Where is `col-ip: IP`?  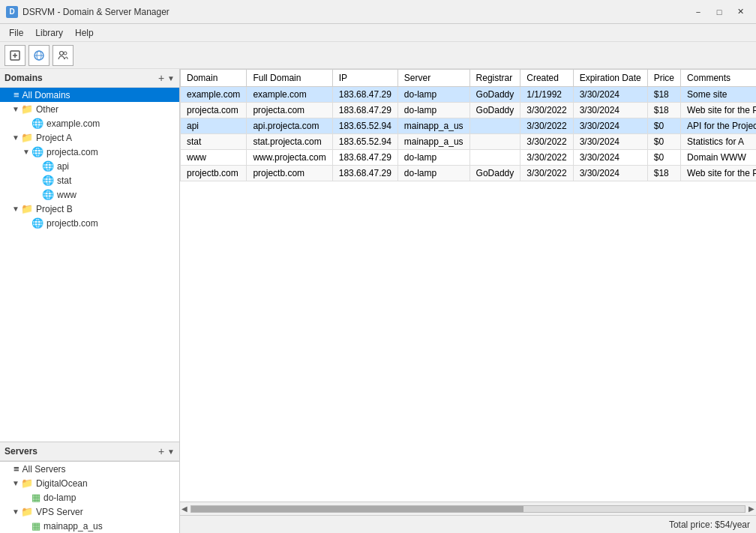 col-ip: IP is located at coordinates (364, 78).